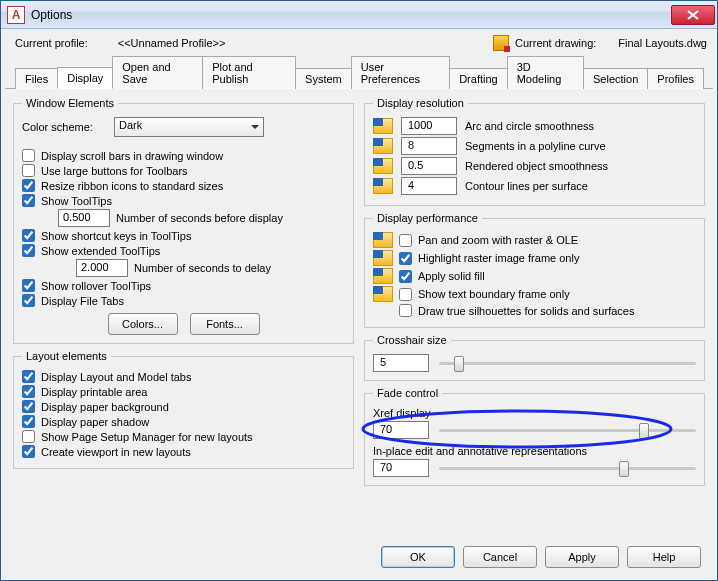 The height and width of the screenshot is (581, 718). Describe the element at coordinates (116, 377) in the screenshot. I see `layout-model-tabs-label: Display Layout and Model tabs` at that location.